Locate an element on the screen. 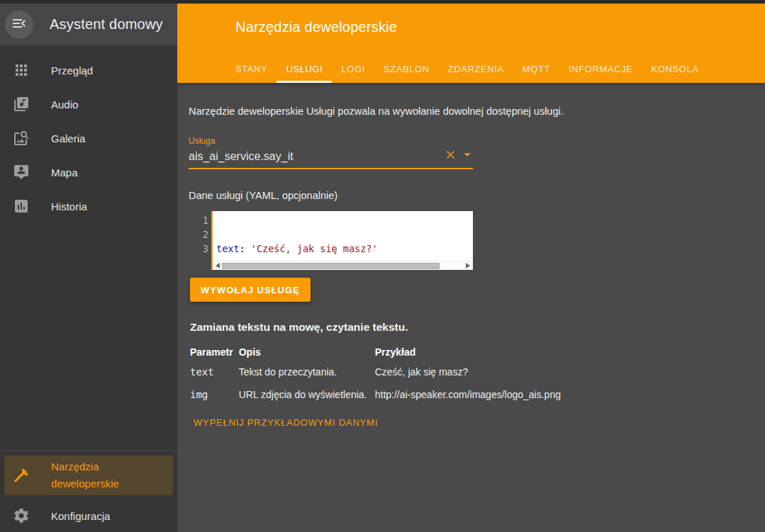 This screenshot has height=532, width=765. parameters-table: Parametr Opis Przykład text Tekst do prz… is located at coordinates (379, 374).